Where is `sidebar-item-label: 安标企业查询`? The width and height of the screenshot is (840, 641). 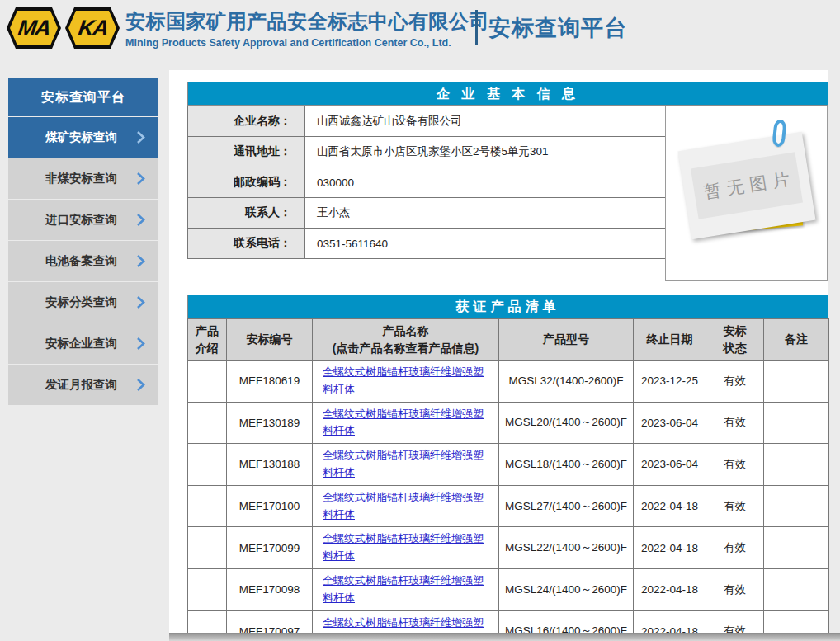
sidebar-item-label: 安标企业查询 is located at coordinates (81, 343).